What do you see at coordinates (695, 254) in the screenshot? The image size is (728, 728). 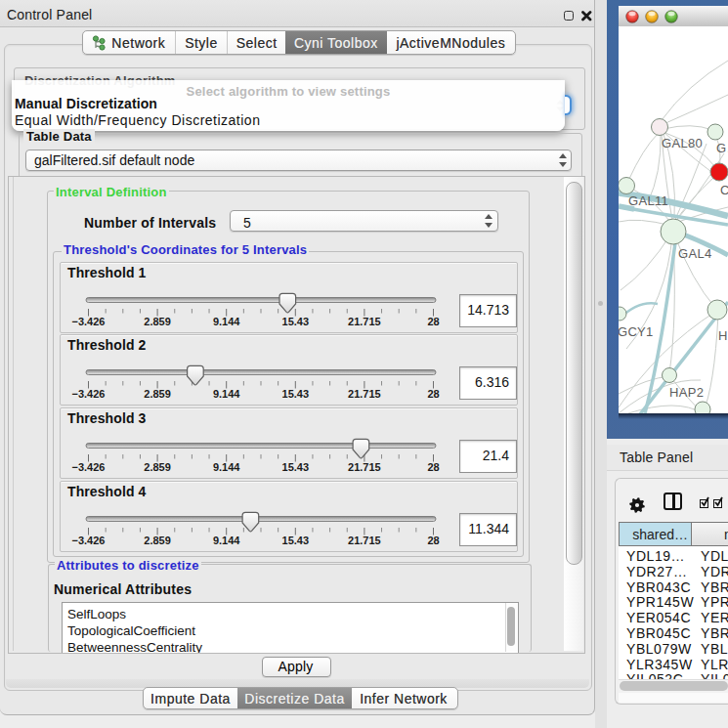 I see `svg-text: GAL4` at bounding box center [695, 254].